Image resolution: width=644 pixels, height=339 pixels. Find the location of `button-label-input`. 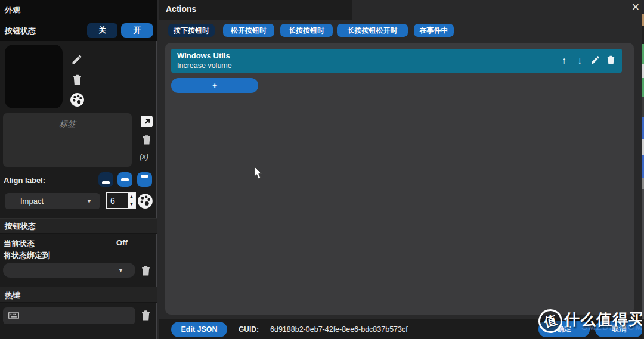

button-label-input is located at coordinates (67, 140).